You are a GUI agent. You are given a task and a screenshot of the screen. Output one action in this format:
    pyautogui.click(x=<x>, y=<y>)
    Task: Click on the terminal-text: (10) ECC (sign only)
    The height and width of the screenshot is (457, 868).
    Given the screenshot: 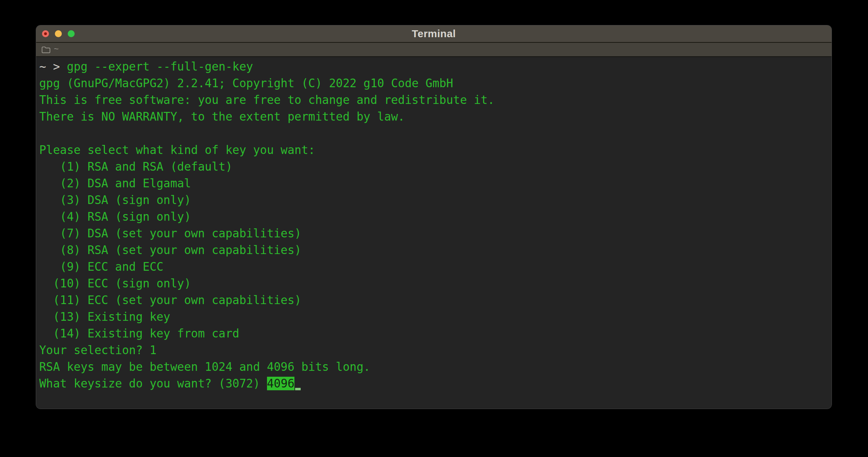 What is the action you would take?
    pyautogui.click(x=115, y=284)
    